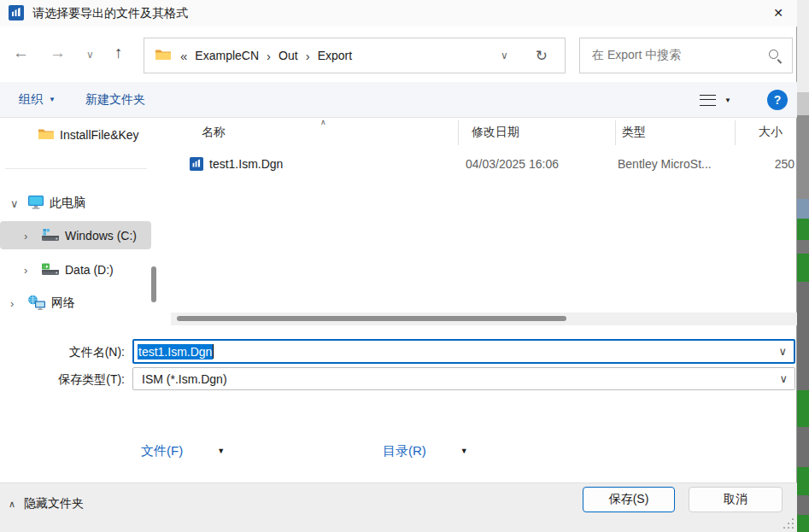 This screenshot has height=532, width=809. Describe the element at coordinates (398, 14) in the screenshot. I see `title-bar: 请选择要导出的文件及其格式 ✕` at that location.